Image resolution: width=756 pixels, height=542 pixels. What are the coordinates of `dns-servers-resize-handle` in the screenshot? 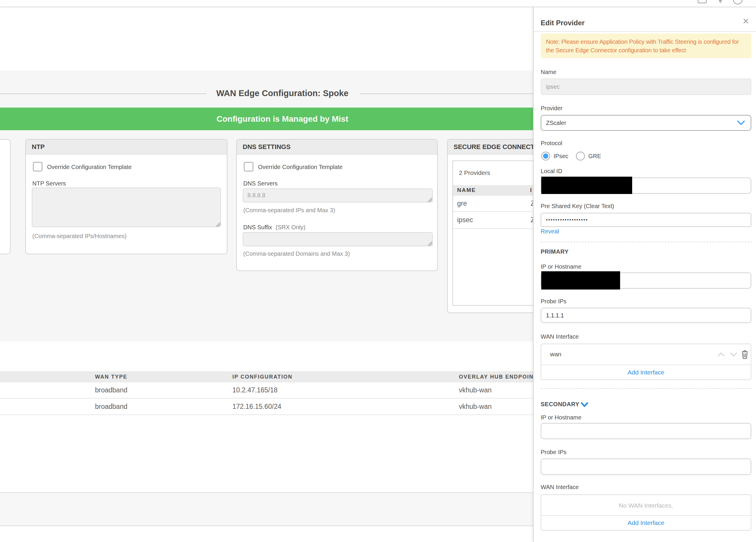 It's located at (430, 200).